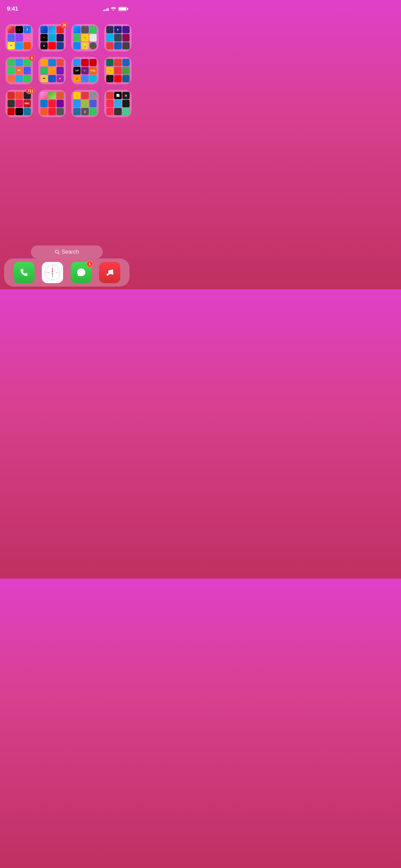  Describe the element at coordinates (67, 252) in the screenshot. I see `search-bar: Search` at that location.